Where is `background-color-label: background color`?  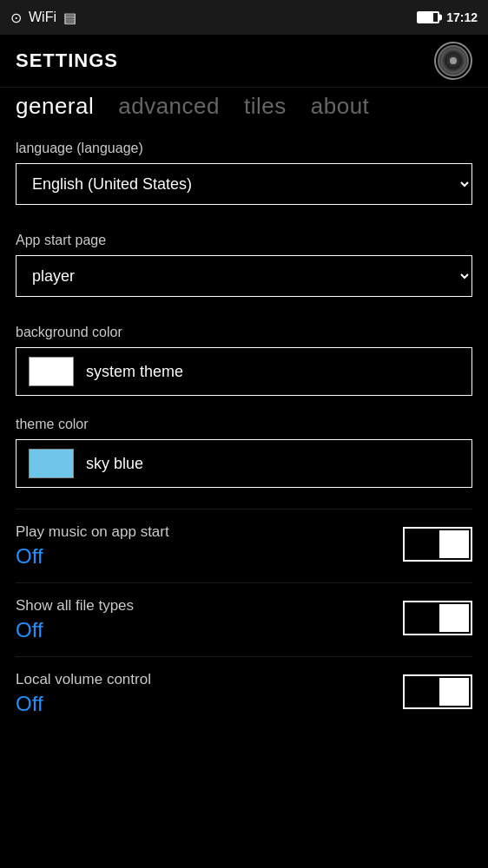 background-color-label: background color is located at coordinates (244, 332).